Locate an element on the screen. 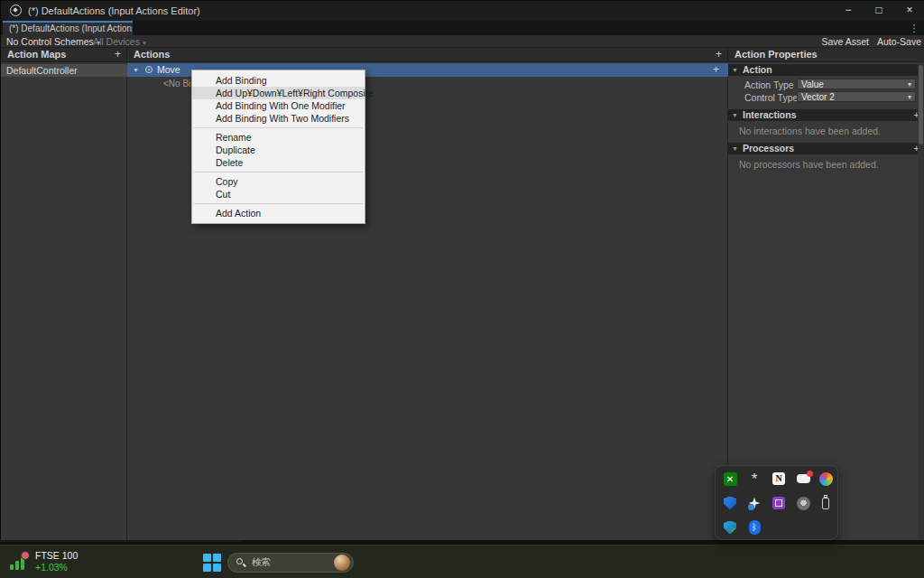  auto-save-button: Auto-Save is located at coordinates (899, 42).